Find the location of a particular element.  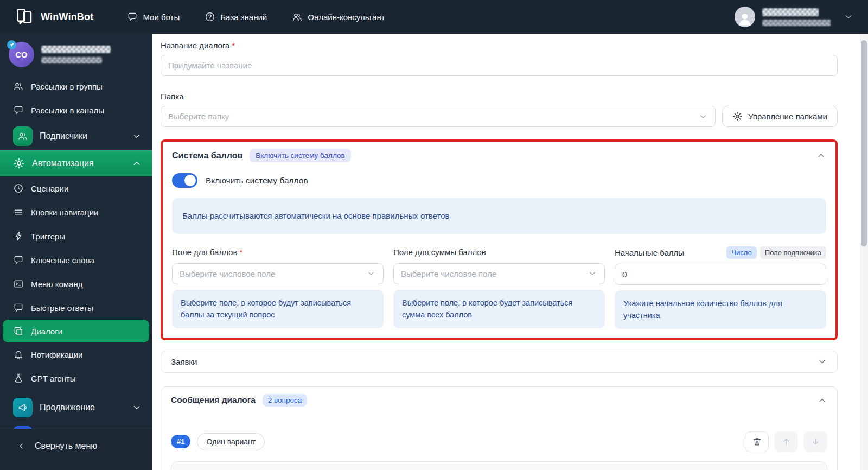

manage-folders-button: Управление папками is located at coordinates (780, 116).